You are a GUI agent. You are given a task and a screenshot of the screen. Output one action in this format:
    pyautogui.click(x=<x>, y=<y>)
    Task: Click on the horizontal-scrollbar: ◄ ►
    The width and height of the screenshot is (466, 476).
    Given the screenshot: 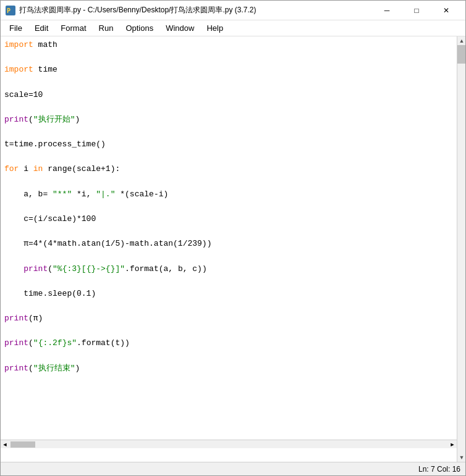 What is the action you would take?
    pyautogui.click(x=229, y=444)
    